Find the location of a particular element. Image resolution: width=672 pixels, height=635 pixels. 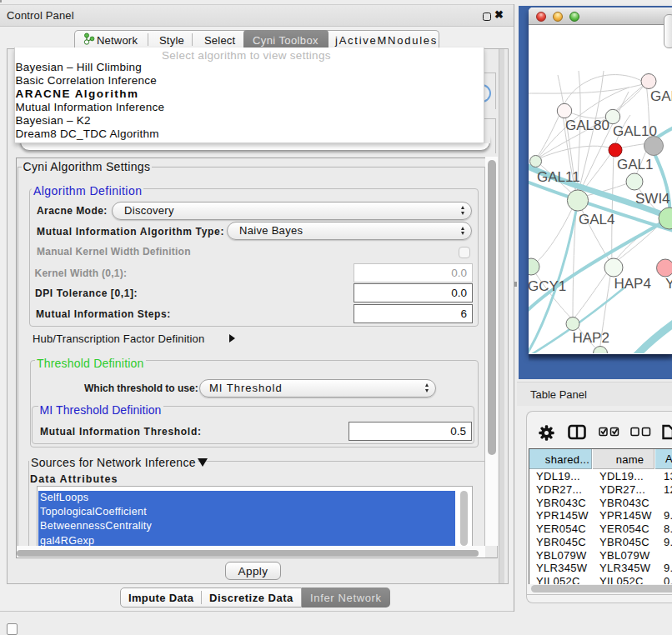

svg-text: GAL4 is located at coordinates (597, 220).